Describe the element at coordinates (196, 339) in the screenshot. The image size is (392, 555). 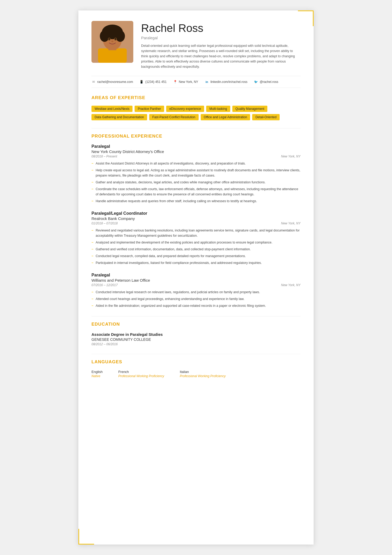
I see `education-item: Associate Degree in Paralegal Studies Ge…` at that location.